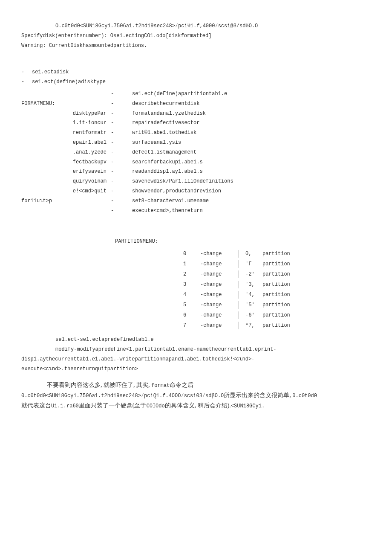 This screenshot has width=392, height=555. Describe the element at coordinates (251, 211) in the screenshot. I see `fr-12: execute<cmd>,thenreturn` at that location.